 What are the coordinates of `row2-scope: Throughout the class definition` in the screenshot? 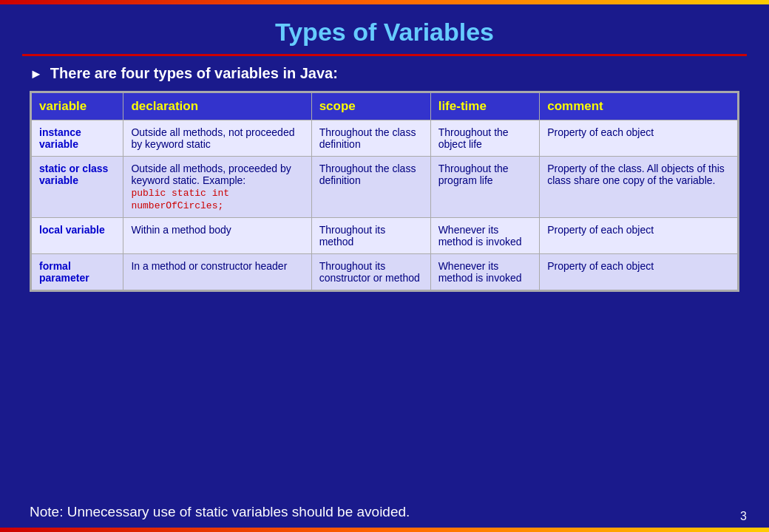 It's located at (371, 188).